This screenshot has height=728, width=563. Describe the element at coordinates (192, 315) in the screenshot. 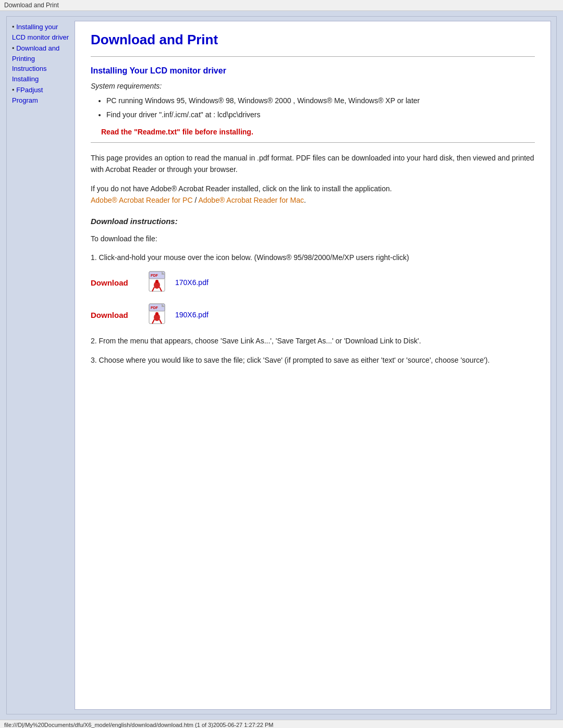

I see `pdf-link-1: 190X6.pdf` at that location.